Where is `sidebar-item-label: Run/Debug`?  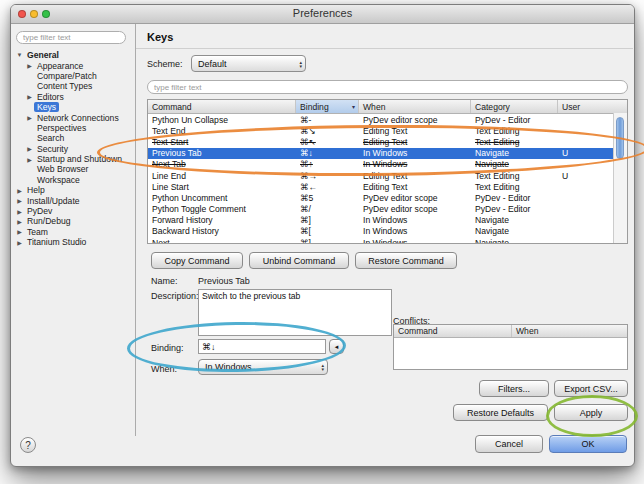 sidebar-item-label: Run/Debug is located at coordinates (48, 221).